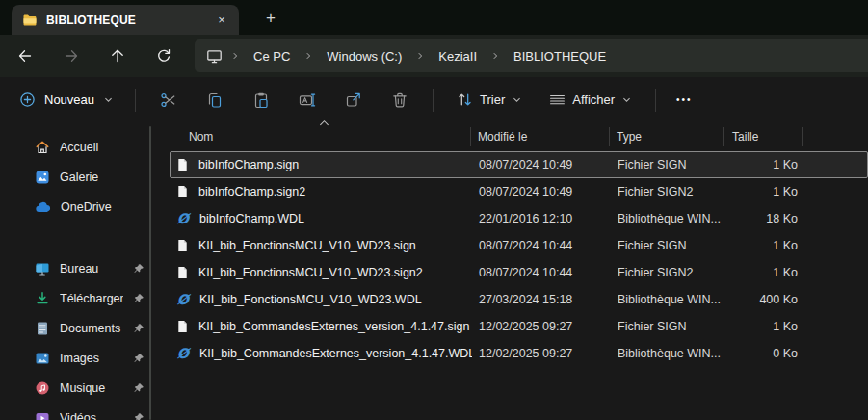 This screenshot has height=420, width=868. Describe the element at coordinates (518, 246) in the screenshot. I see `file-row: KII_bib_FonctionsMCU_V10_WD23.sign 08/07…` at that location.